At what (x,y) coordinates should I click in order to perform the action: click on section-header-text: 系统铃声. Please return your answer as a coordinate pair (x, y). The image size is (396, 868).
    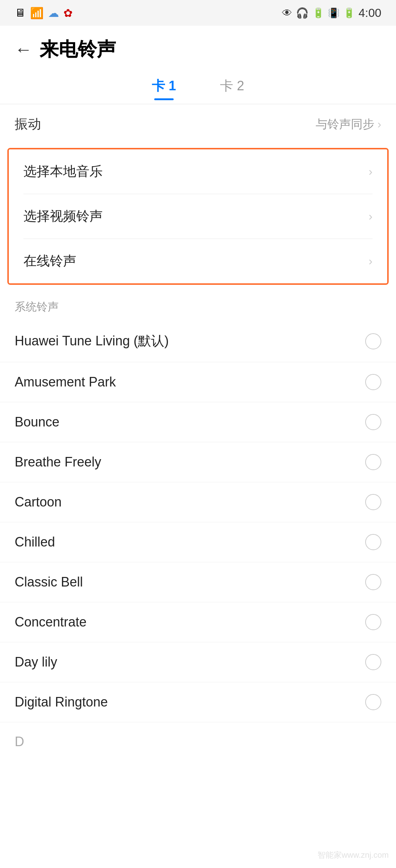
    Looking at the image, I should click on (37, 307).